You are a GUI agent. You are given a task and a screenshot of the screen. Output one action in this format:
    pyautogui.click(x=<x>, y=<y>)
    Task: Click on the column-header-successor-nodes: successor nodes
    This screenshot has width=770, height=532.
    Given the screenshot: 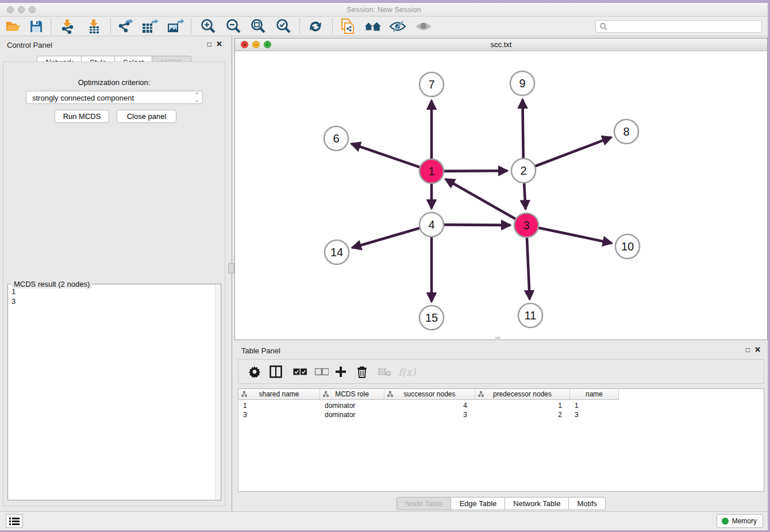 What is the action you would take?
    pyautogui.click(x=430, y=394)
    